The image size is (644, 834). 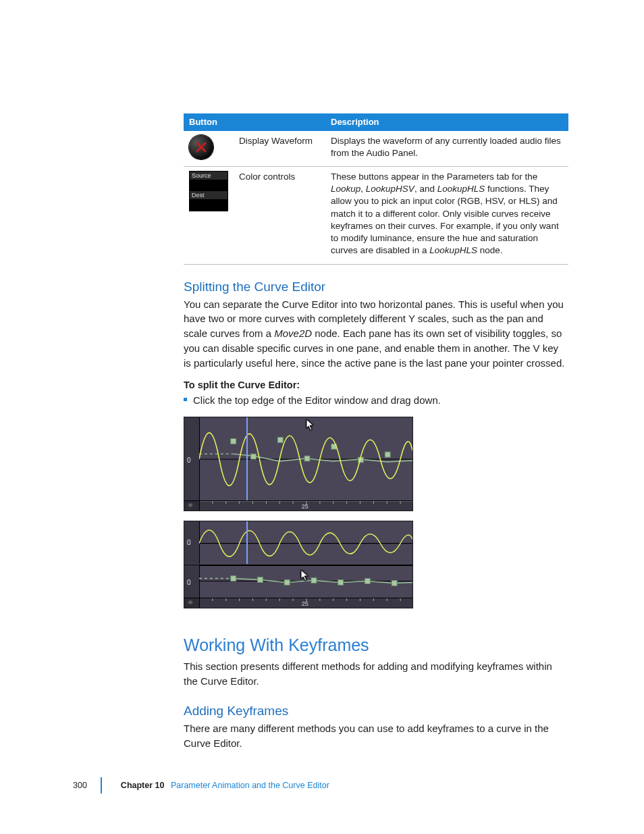 I want to click on source-label: Source, so click(x=209, y=176).